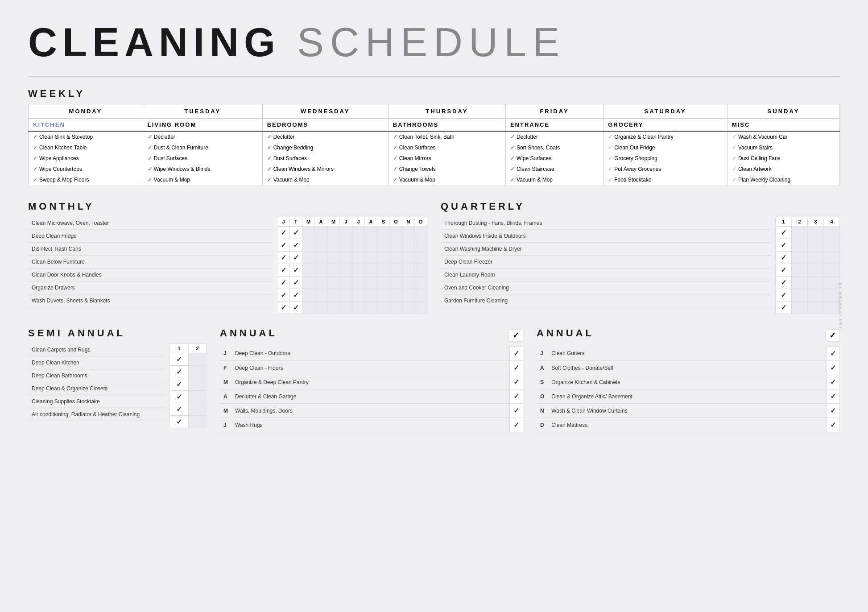  Describe the element at coordinates (296, 245) in the screenshot. I see `monthly-check-1-1: ✓` at that location.